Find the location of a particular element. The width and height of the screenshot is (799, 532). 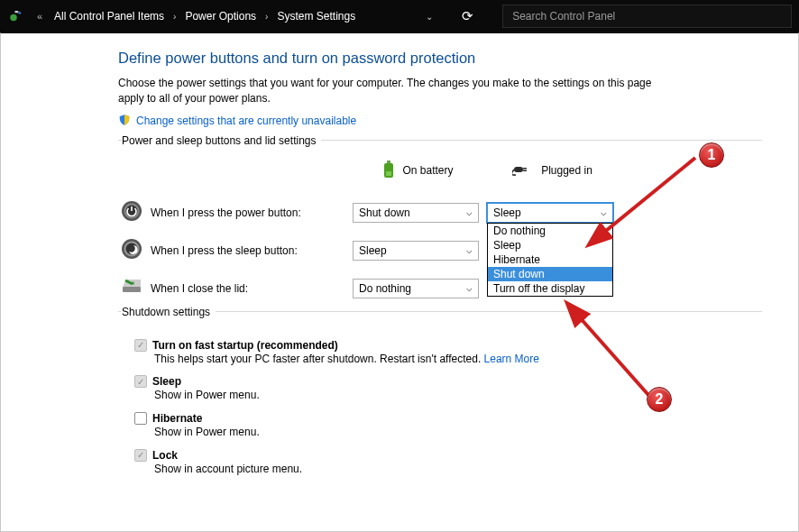

lid-icon is located at coordinates (132, 289).